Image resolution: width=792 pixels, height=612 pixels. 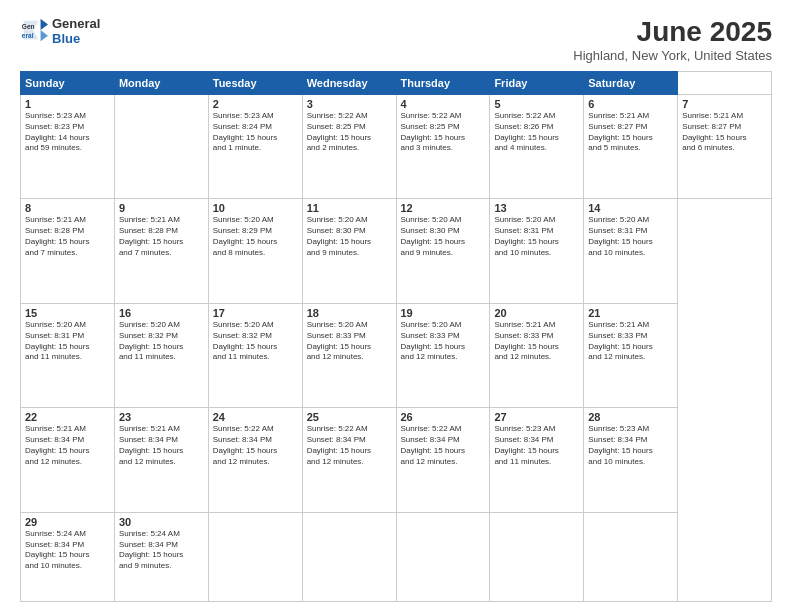 I want to click on title-block: June 2025 Highland, New York, United Sta…, so click(x=672, y=40).